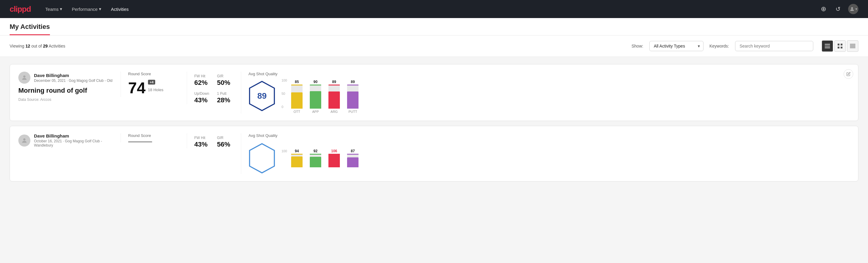 The image size is (868, 263). What do you see at coordinates (20, 9) in the screenshot?
I see `logo: clippd` at bounding box center [20, 9].